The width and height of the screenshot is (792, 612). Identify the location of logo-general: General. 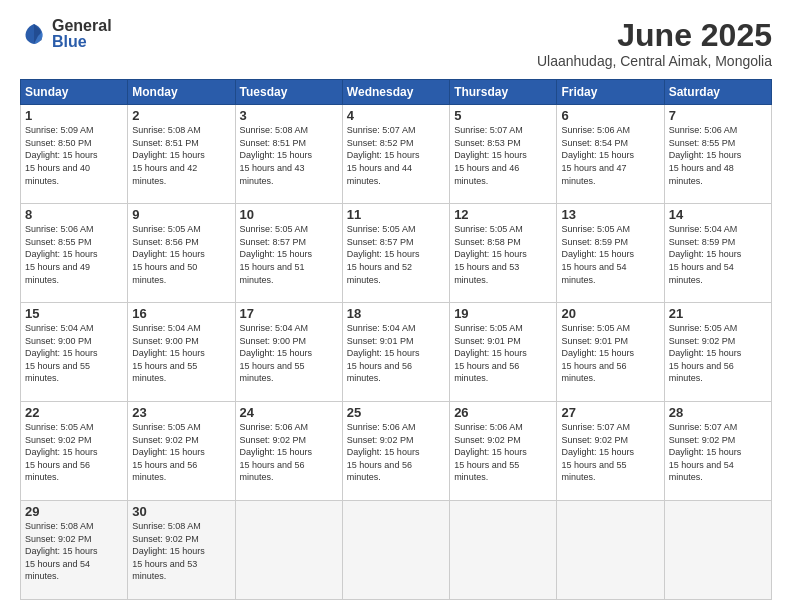
(82, 26).